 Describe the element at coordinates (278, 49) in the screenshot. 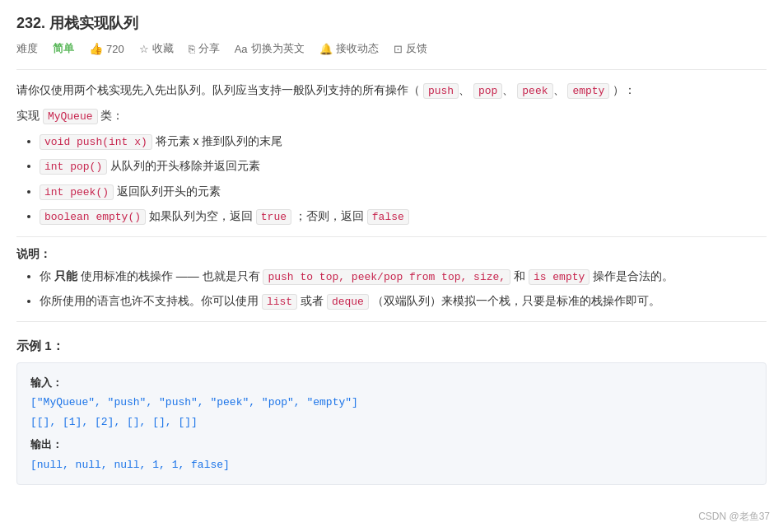

I see `switch-lang-label: 切换为英文` at that location.